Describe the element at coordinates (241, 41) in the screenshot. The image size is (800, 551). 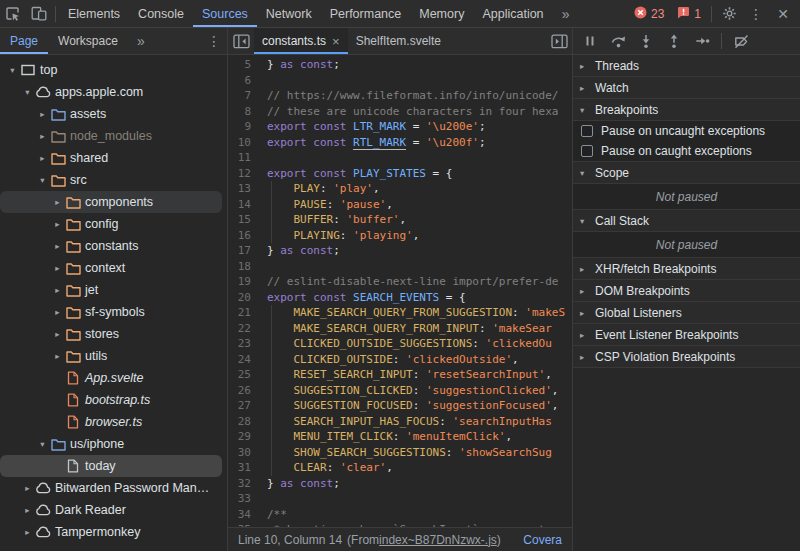
I see `hide-navigator-icon` at that location.